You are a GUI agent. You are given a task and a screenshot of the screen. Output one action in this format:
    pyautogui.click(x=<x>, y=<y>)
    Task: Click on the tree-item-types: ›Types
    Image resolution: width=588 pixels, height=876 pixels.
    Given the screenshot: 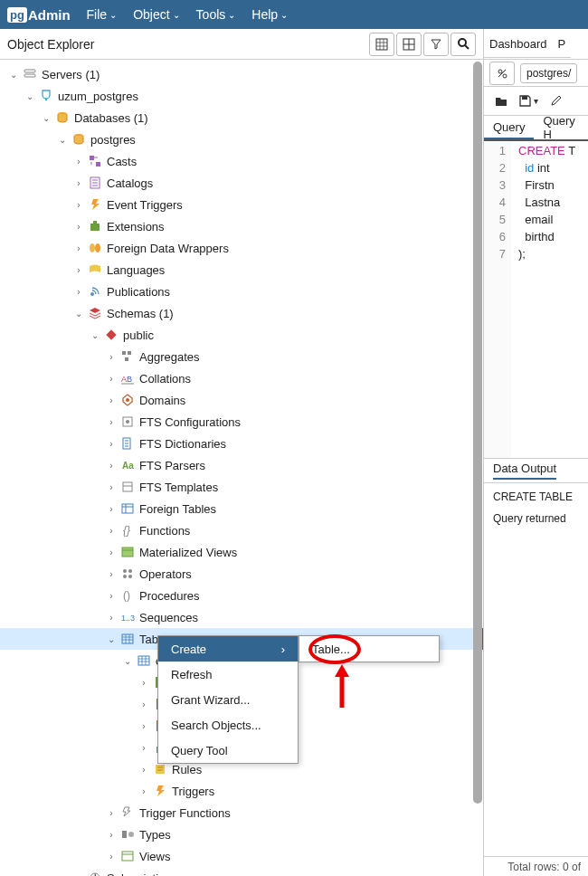 What is the action you would take?
    pyautogui.click(x=242, y=834)
    